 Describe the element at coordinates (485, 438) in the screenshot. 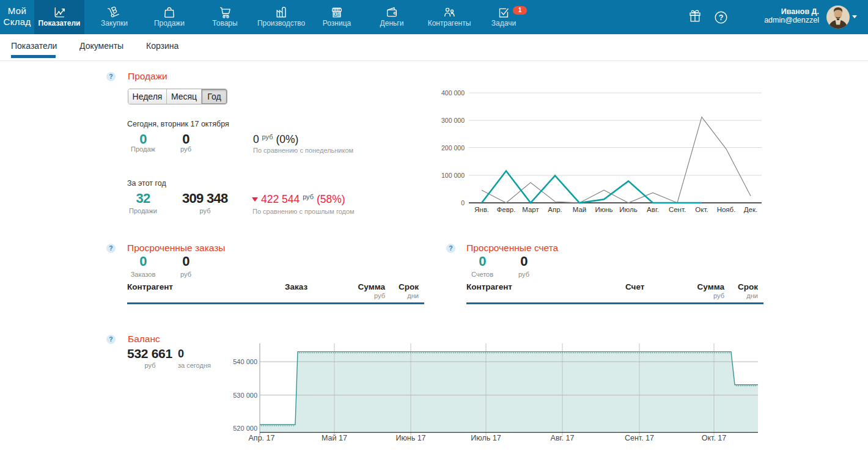

I see `svg-text: Июль 17` at that location.